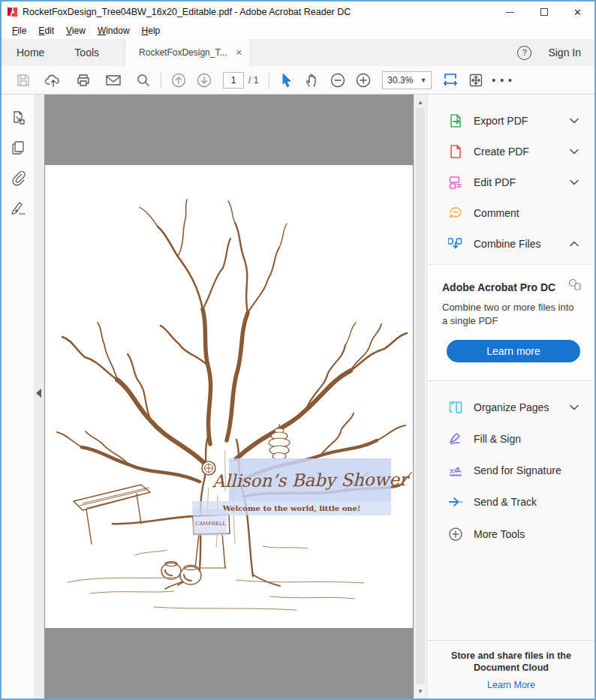  What do you see at coordinates (298, 53) in the screenshot?
I see `tab-bar: Home Tools RocketFoxDesign_T... ✕ ? Sign…` at bounding box center [298, 53].